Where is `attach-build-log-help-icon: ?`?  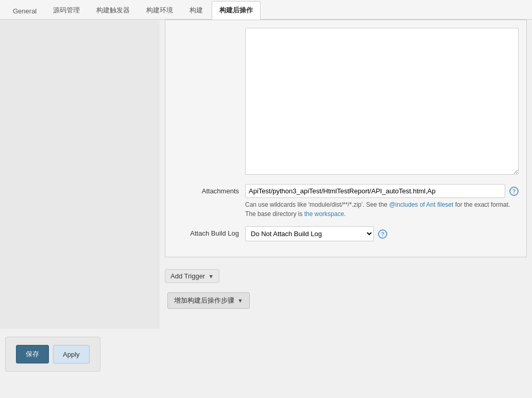
attach-build-log-help-icon: ? is located at coordinates (383, 234).